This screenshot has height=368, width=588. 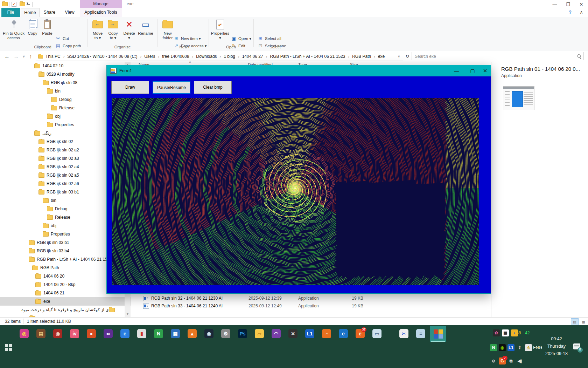 What do you see at coordinates (159, 334) in the screenshot?
I see `notion-icon: N` at bounding box center [159, 334].